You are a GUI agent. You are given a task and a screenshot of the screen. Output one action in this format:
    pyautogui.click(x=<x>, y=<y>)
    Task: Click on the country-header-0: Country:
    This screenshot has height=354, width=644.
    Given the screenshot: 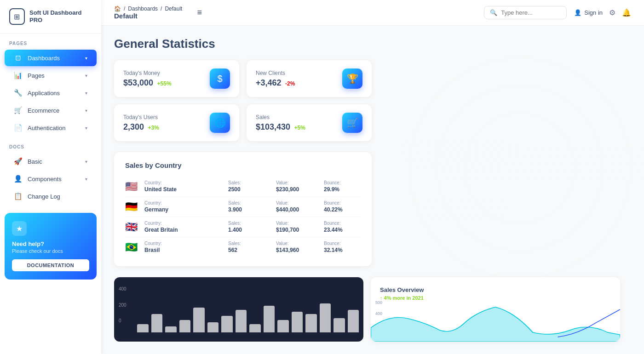 What is the action you would take?
    pyautogui.click(x=184, y=183)
    